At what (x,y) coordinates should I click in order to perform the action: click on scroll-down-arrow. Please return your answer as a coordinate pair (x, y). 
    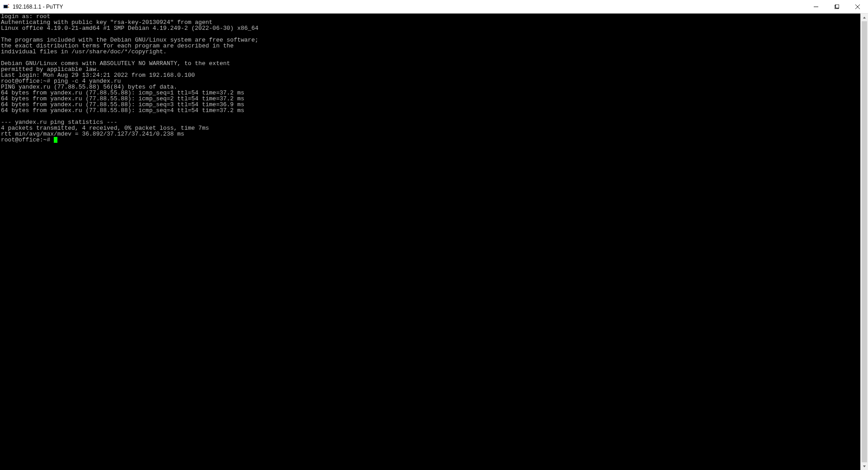
    Looking at the image, I should click on (864, 466).